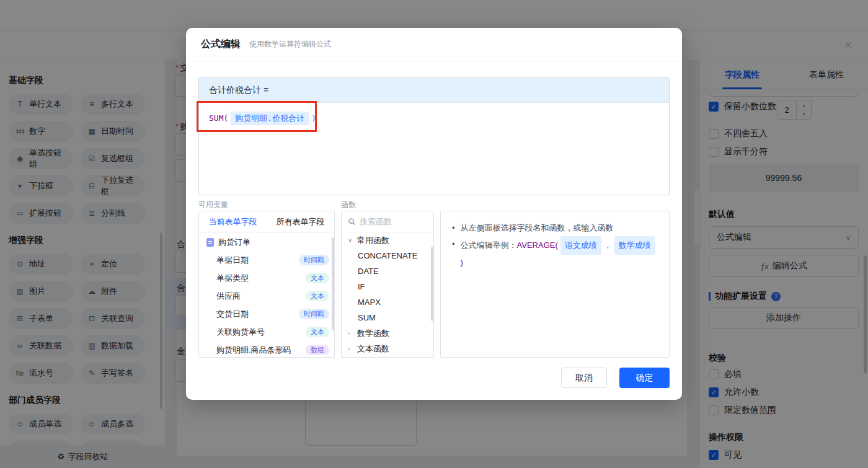  What do you see at coordinates (314, 118) in the screenshot?
I see `formula-paren-token: )` at bounding box center [314, 118].